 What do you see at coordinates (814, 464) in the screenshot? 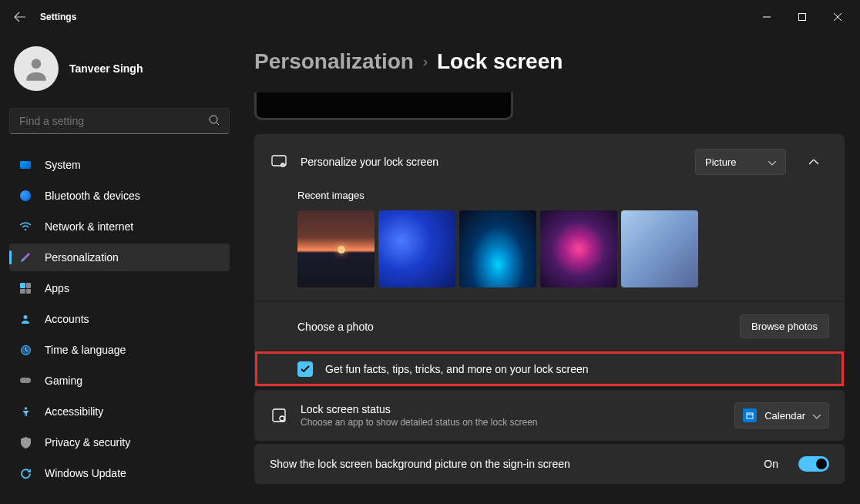
I see `signin-toggle` at bounding box center [814, 464].